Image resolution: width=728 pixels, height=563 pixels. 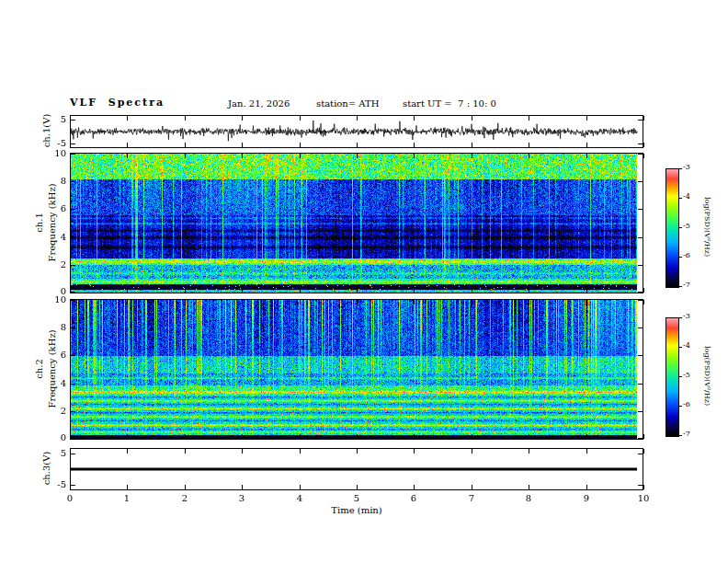 I want to click on plot-start-ut: start UT = 7 : 10: 0, so click(x=449, y=103).